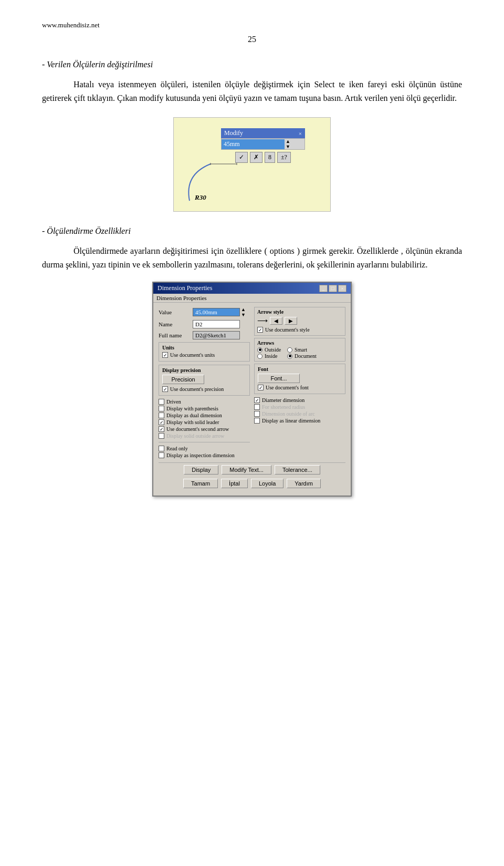  I want to click on precision-section-title: Display precision, so click(204, 370).